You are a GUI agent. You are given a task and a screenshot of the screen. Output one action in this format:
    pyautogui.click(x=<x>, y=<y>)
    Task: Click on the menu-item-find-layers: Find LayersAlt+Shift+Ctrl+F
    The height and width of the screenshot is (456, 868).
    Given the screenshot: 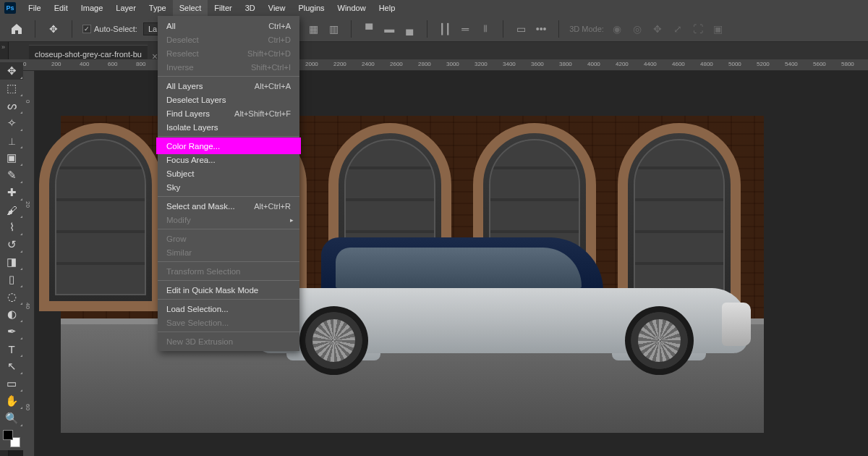 What is the action you would take?
    pyautogui.click(x=229, y=113)
    